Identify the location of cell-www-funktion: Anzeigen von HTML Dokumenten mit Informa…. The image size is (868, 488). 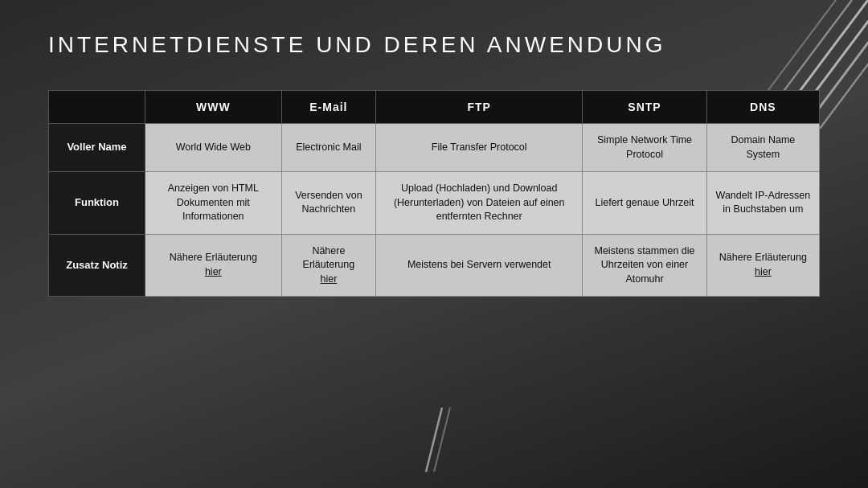
(214, 203).